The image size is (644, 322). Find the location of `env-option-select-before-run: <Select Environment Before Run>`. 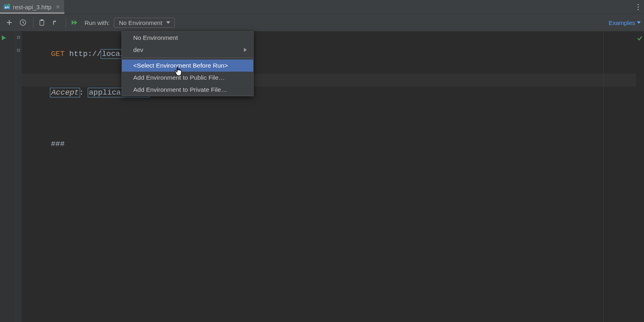

env-option-select-before-run: <Select Environment Before Run> is located at coordinates (188, 66).